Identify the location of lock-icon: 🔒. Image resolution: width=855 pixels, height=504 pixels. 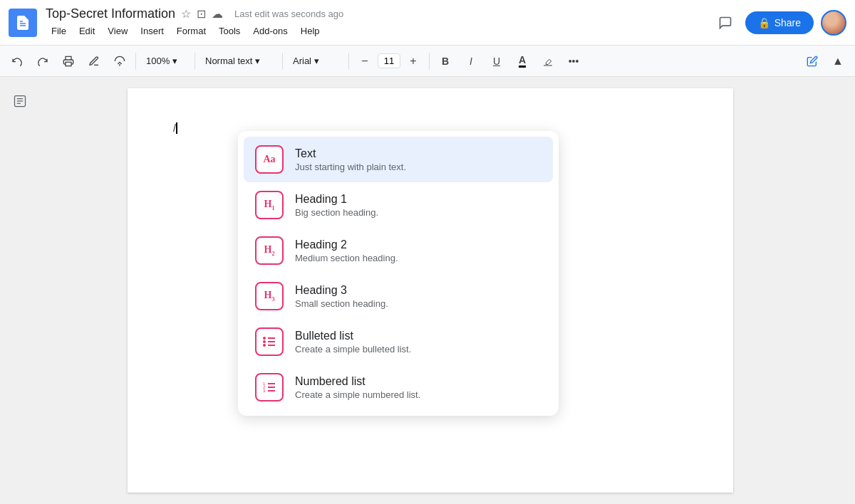
(764, 23).